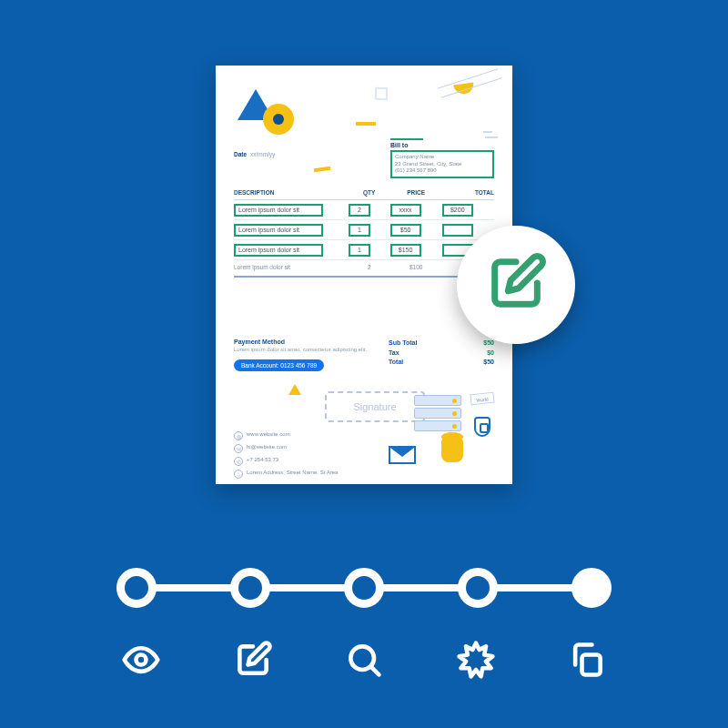 This screenshot has width=728, height=728. I want to click on payment-text: Lorem ipsum dolor sit amet, consectetur …, so click(307, 350).